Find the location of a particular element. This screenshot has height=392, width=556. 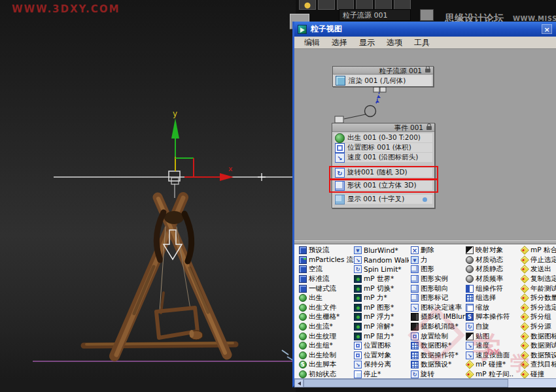

depot-item: 速度按曲面 is located at coordinates (493, 355).